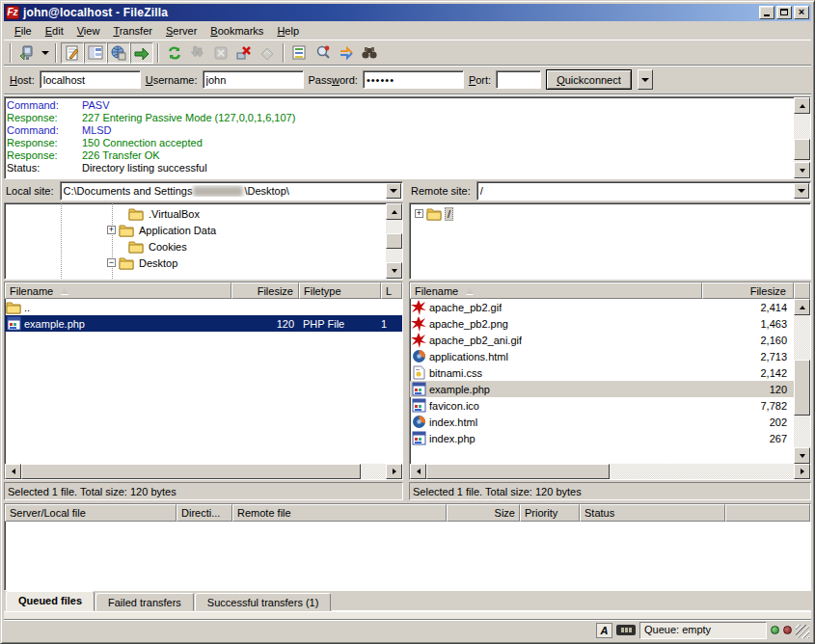 The height and width of the screenshot is (644, 815). I want to click on app-window-icon, so click(419, 438).